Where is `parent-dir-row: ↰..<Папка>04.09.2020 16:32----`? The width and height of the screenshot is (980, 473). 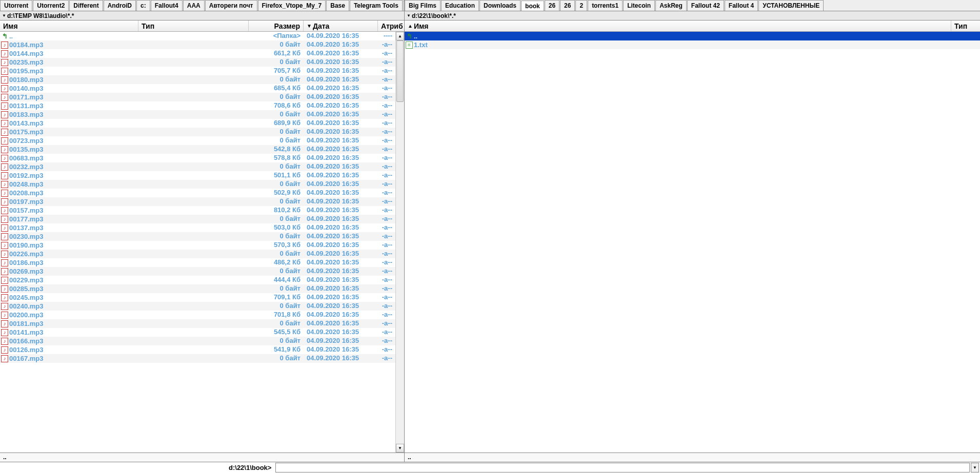
parent-dir-row: ↰..<Папка>04.09.2020 16:32---- is located at coordinates (692, 36).